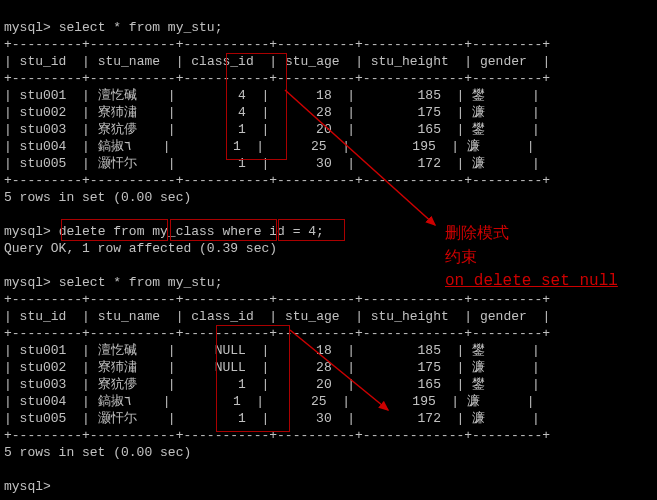 This screenshot has height=500, width=657. I want to click on annotation-constraint: 约束, so click(461, 257).